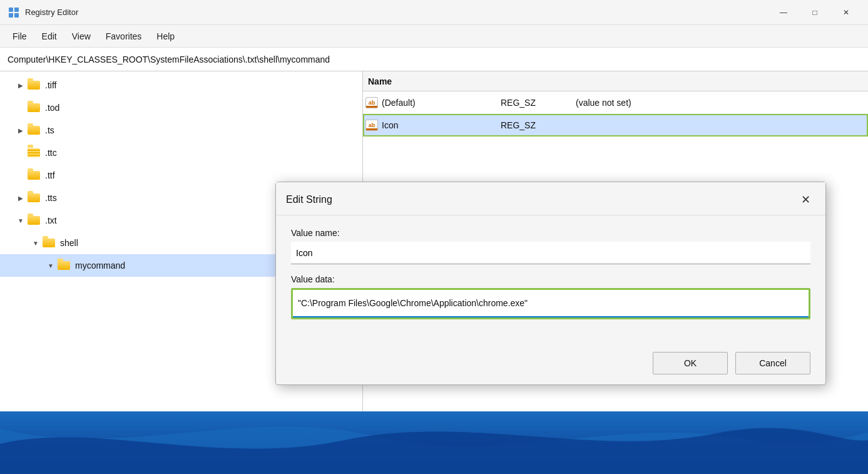  Describe the element at coordinates (551, 364) in the screenshot. I see `dialog-footer: OK Cancel` at that location.